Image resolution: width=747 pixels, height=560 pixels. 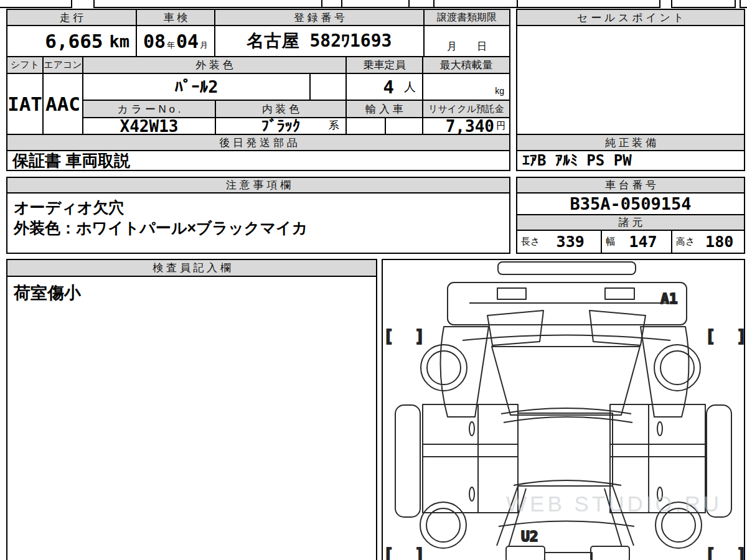 What do you see at coordinates (171, 45) in the screenshot?
I see `inspection-year-suffix: 年` at bounding box center [171, 45].